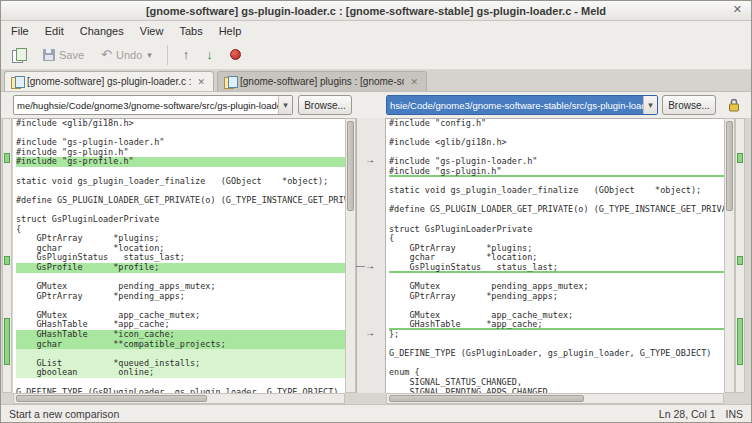 Image resolution: width=752 pixels, height=423 pixels. Describe the element at coordinates (734, 105) in the screenshot. I see `lock-glyph` at that location.